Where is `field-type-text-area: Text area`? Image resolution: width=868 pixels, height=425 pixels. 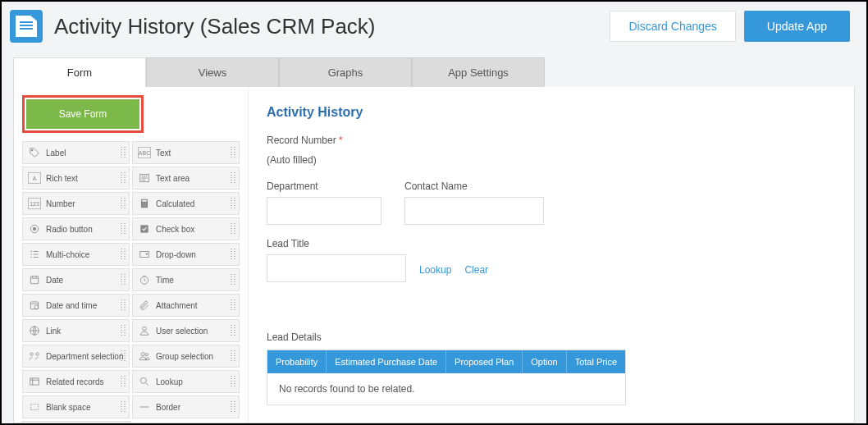 field-type-text-area: Text area is located at coordinates (185, 178).